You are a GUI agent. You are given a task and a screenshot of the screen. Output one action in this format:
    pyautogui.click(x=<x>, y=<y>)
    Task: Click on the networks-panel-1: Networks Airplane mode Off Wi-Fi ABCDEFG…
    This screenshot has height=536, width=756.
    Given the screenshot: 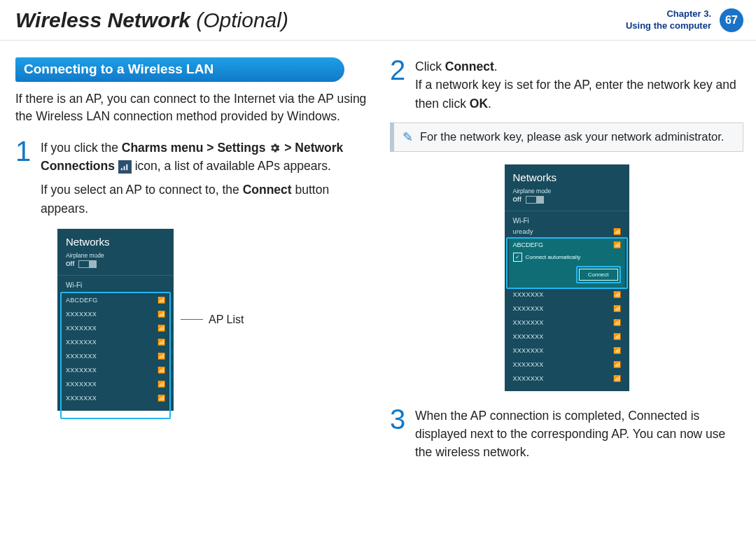 What is the action you would take?
    pyautogui.click(x=115, y=320)
    